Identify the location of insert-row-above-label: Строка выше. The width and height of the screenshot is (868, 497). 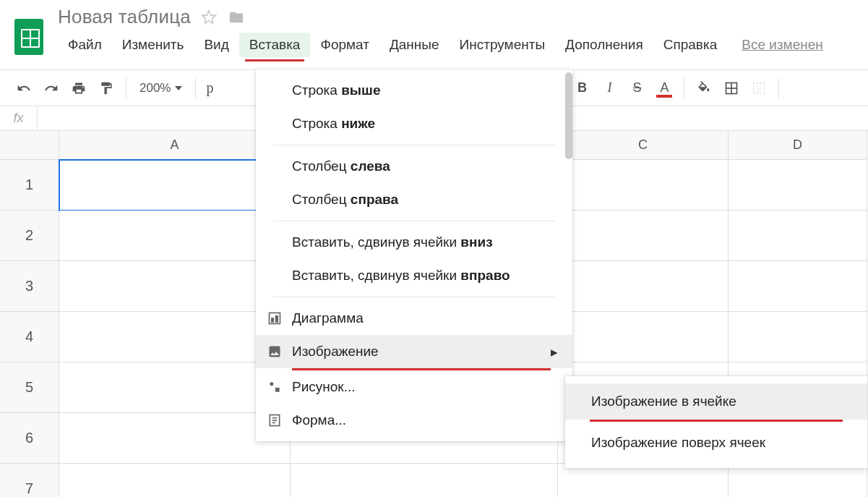
(336, 90).